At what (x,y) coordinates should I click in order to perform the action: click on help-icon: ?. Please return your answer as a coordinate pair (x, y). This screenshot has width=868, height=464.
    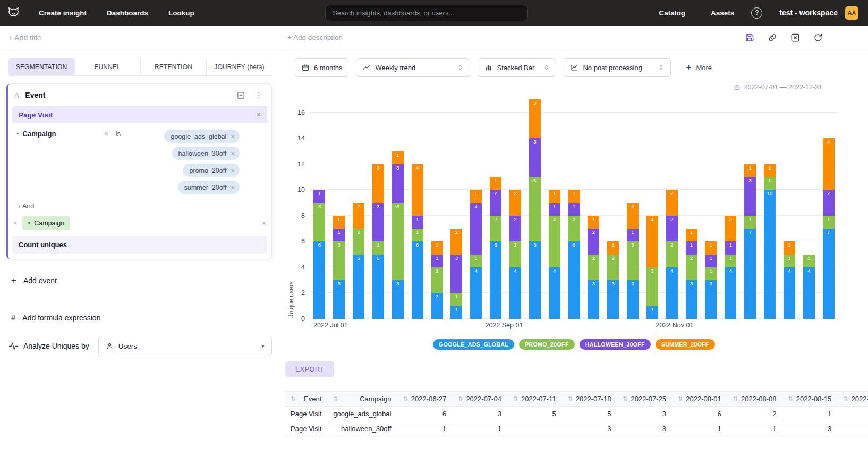
    Looking at the image, I should click on (756, 13).